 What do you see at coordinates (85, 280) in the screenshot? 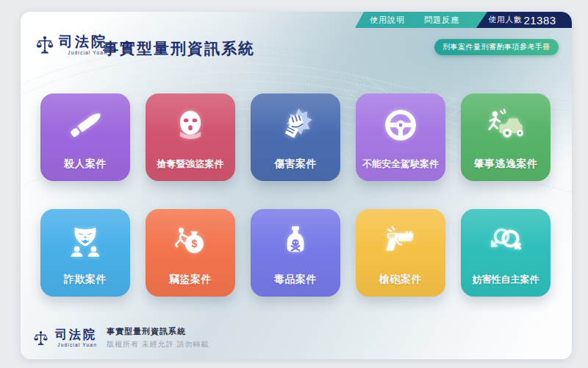
I see `case-card-label: 詐欺案件` at bounding box center [85, 280].